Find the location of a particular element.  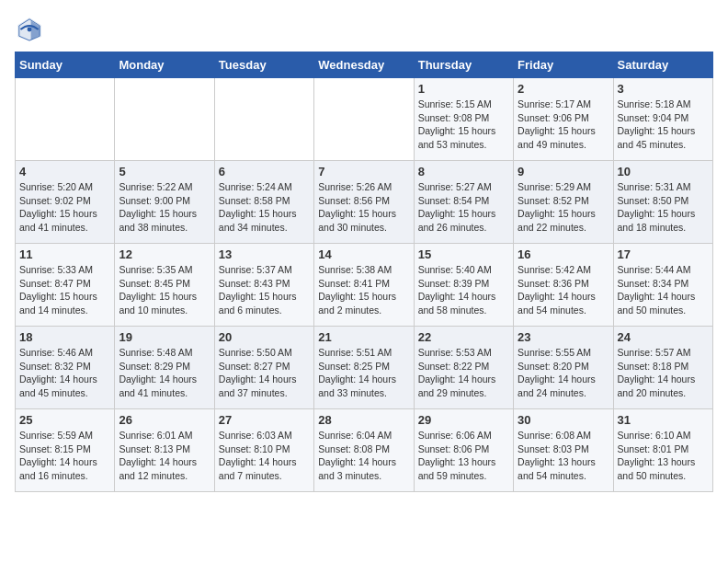

calendar-cell: 12Sunrise: 5:35 AM Sunset: 8:45 PM Dayli… is located at coordinates (165, 285).